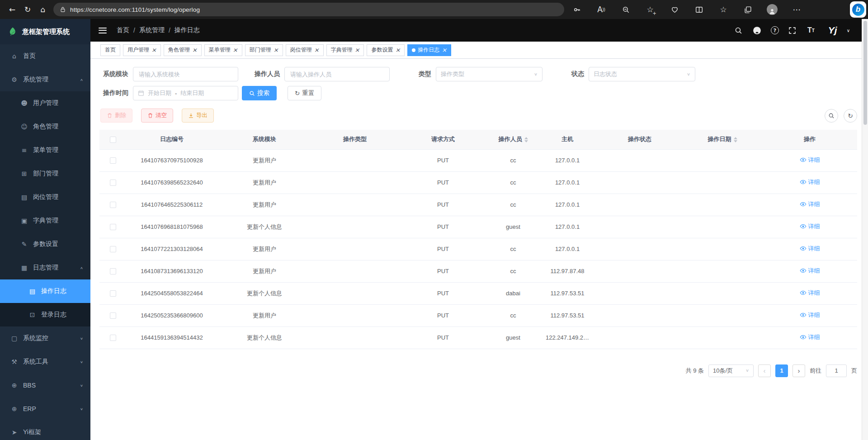 The height and width of the screenshot is (440, 868). Describe the element at coordinates (45, 103) in the screenshot. I see `sidebar-item: ☻ 用户管理` at that location.